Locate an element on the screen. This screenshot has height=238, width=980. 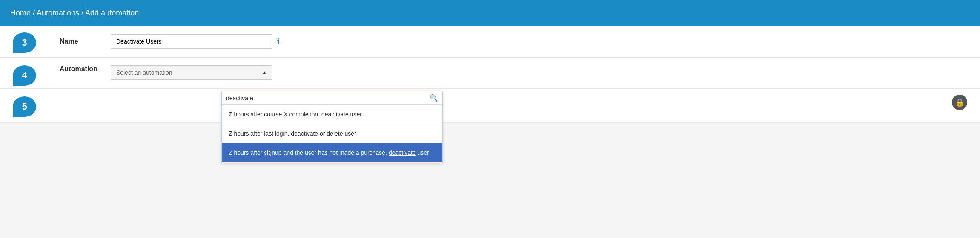
dropdown-item-3: Z hours after signup and the user has no… is located at coordinates (332, 153).